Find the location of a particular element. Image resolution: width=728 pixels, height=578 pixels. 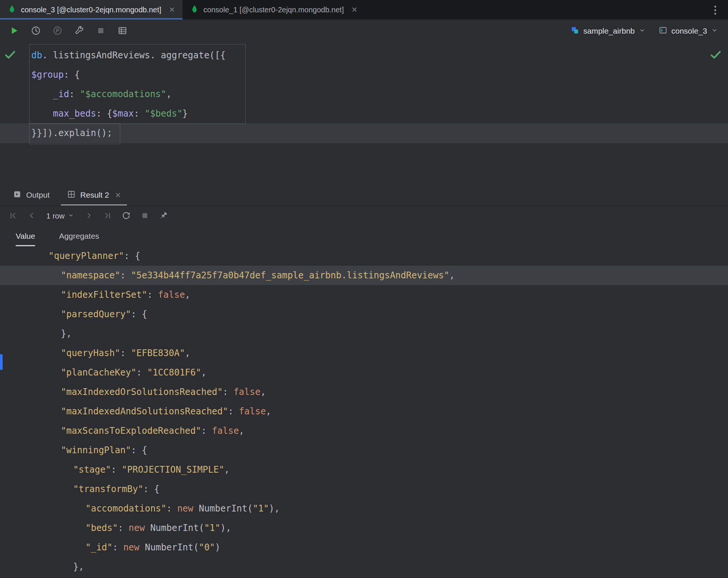

result-row: "indexFilterSet": false, is located at coordinates (364, 295).